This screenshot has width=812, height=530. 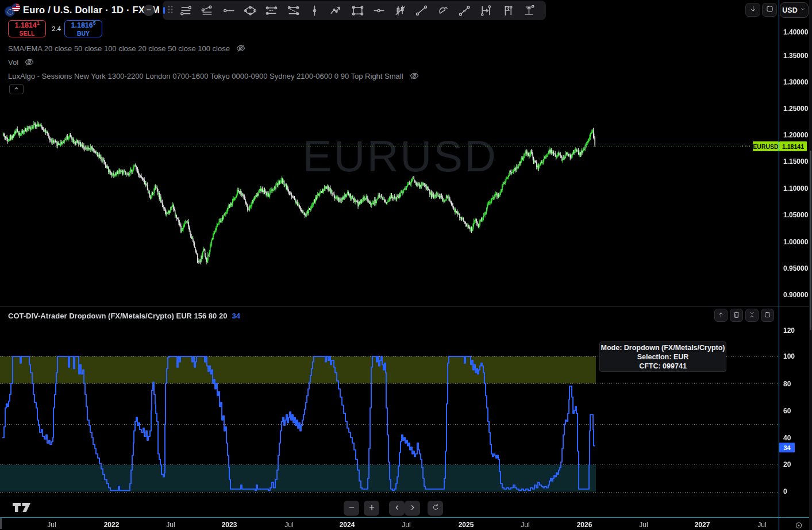 What do you see at coordinates (795, 242) in the screenshot?
I see `axis-tick-1.00000: 1.00000` at bounding box center [795, 242].